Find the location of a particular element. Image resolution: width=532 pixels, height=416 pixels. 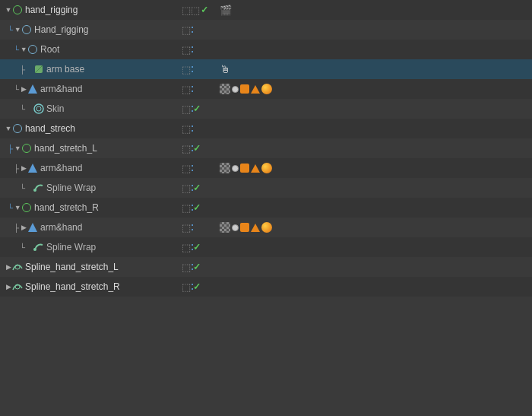

tree-row: ▶ Spline_hand_stretch_R ⬚ ∶ ✓ is located at coordinates (266, 287).